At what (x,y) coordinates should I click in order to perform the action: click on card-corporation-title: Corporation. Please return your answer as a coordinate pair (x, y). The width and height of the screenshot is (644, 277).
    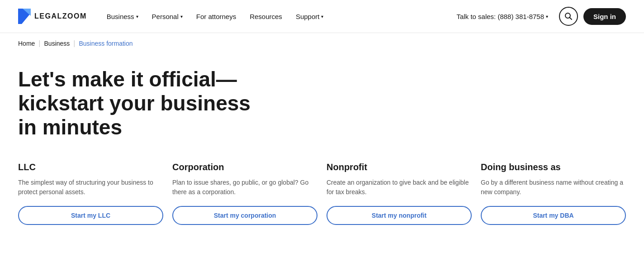
    Looking at the image, I should click on (245, 167).